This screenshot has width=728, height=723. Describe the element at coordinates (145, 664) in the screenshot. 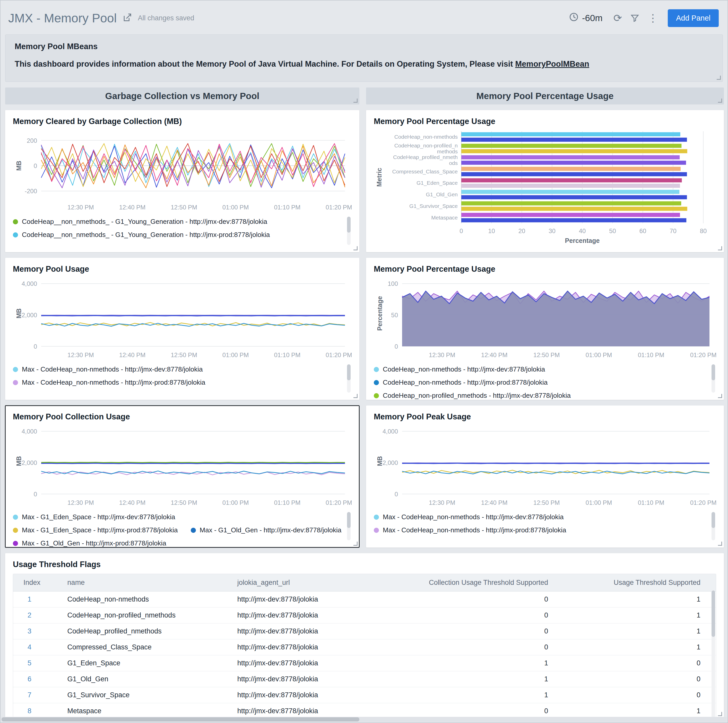

I see `table-cell: G1_Eden_Space` at that location.